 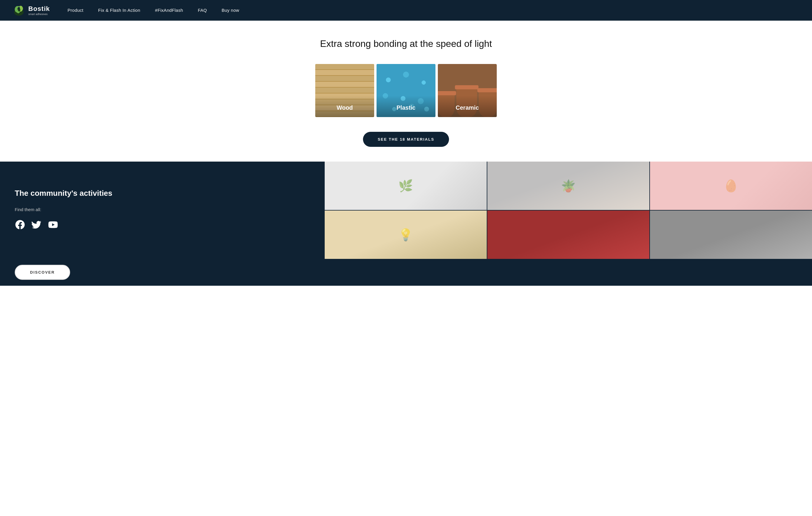 I want to click on material-card-ceramic: Ceramic, so click(x=467, y=90).